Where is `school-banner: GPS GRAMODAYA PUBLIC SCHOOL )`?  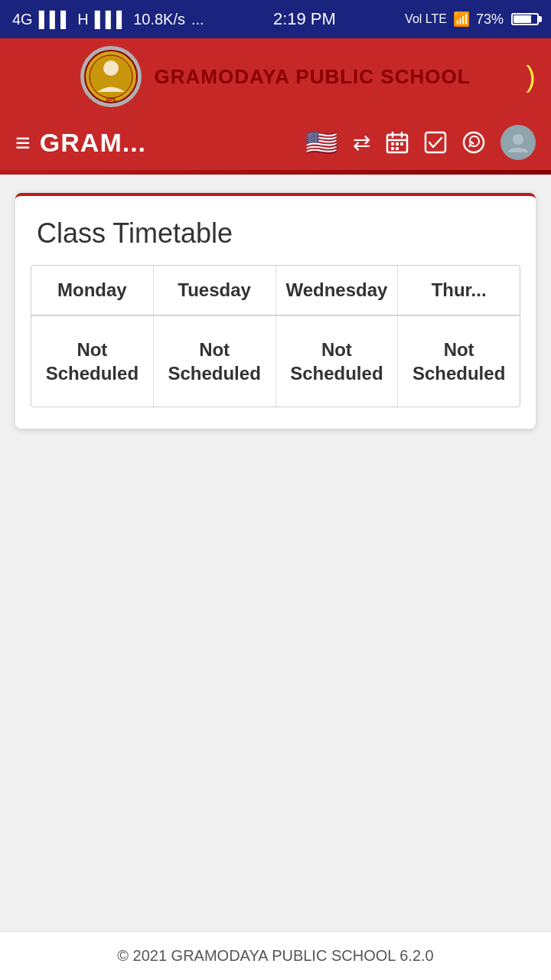
school-banner: GPS GRAMODAYA PUBLIC SCHOOL ) is located at coordinates (276, 77).